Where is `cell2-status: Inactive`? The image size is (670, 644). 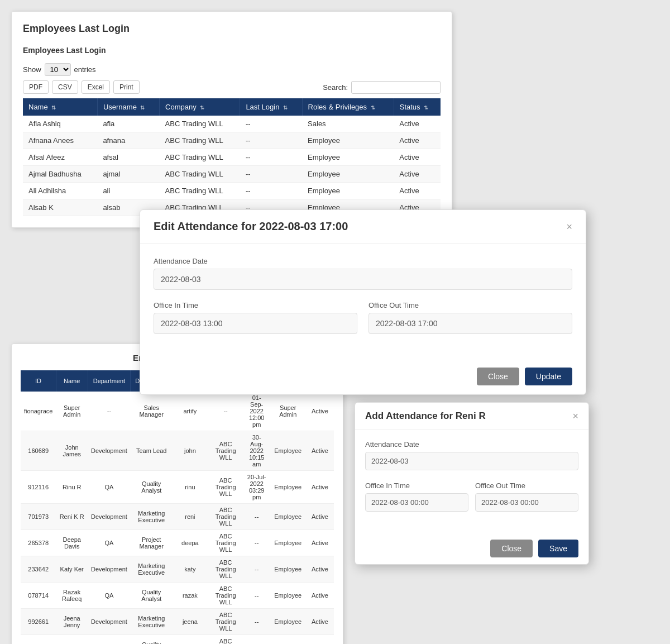 cell2-status: Inactive is located at coordinates (320, 640).